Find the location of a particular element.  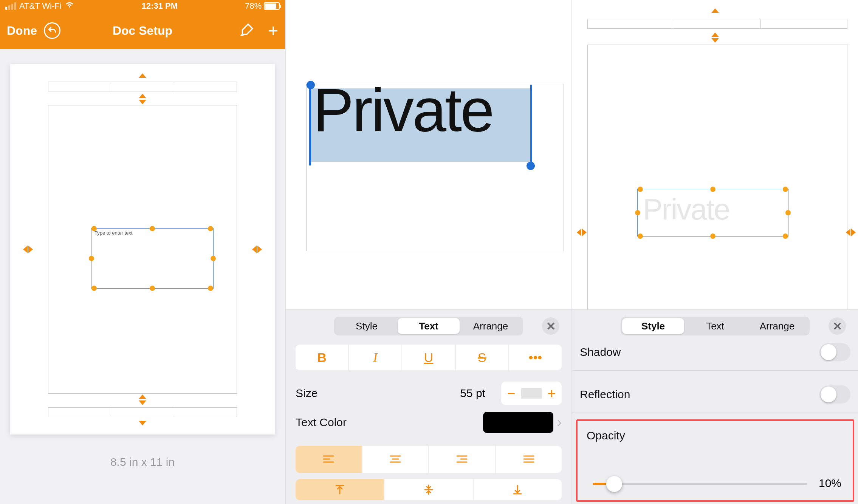

chevron-right-icon: › is located at coordinates (559, 422).